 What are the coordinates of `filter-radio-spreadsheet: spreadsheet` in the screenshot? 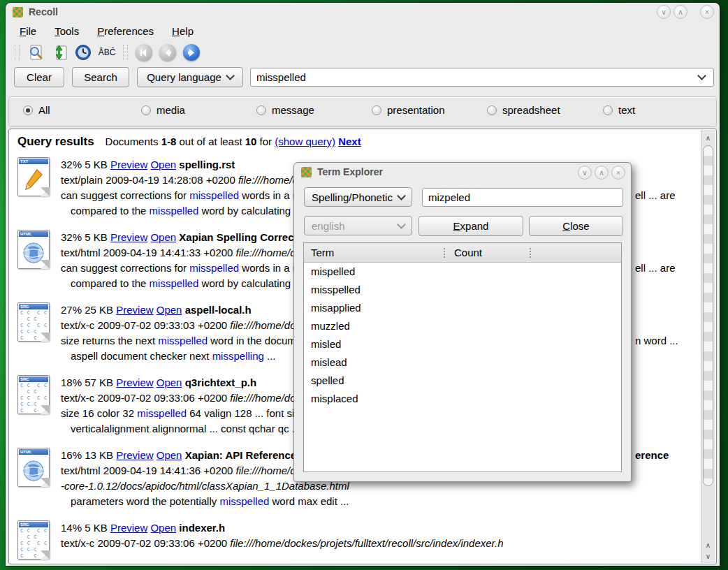 It's located at (524, 110).